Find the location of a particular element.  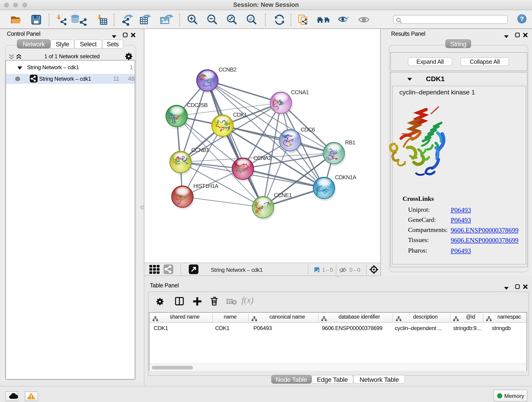

svg-text: CCNB1 is located at coordinates (200, 150).